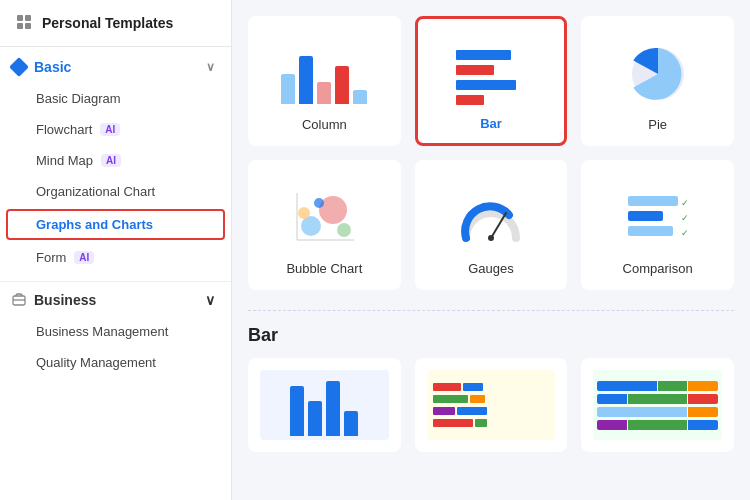  What do you see at coordinates (116, 192) in the screenshot?
I see `sidebar-item-org-chart: Organizational Chart` at bounding box center [116, 192].